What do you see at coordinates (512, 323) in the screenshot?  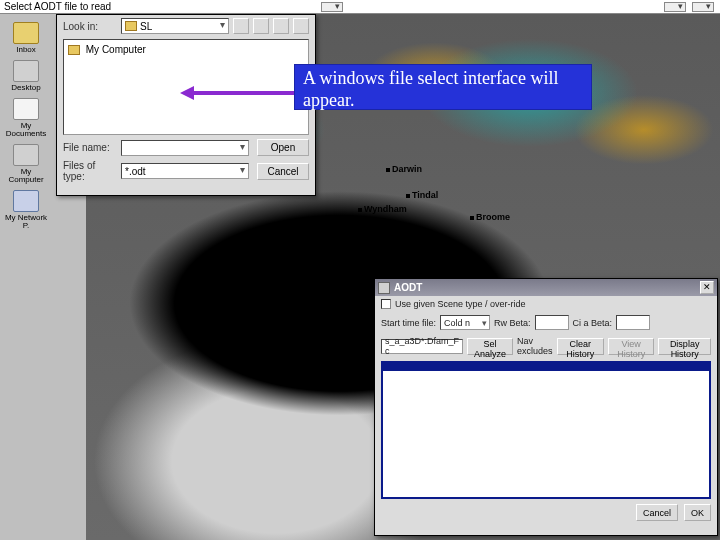 I see `rawbeta-label: Rw Beta:` at bounding box center [512, 323].